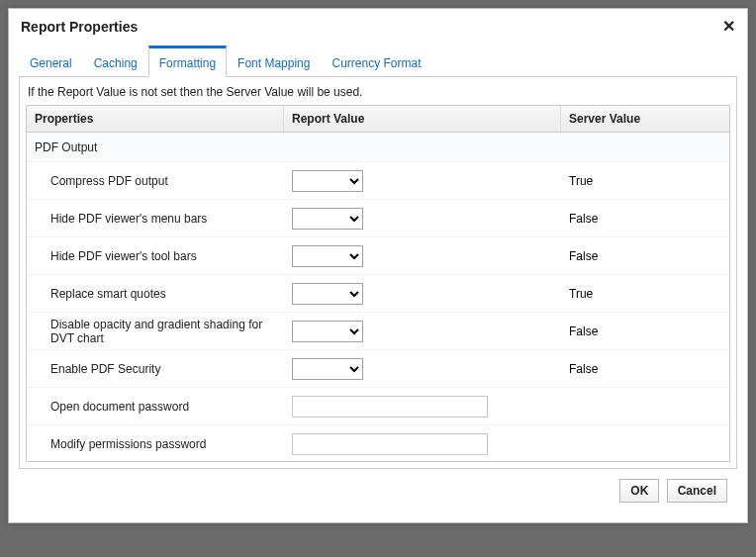 Image resolution: width=756 pixels, height=557 pixels. I want to click on table-row: Hide PDF viewer's tool bars False, so click(378, 256).